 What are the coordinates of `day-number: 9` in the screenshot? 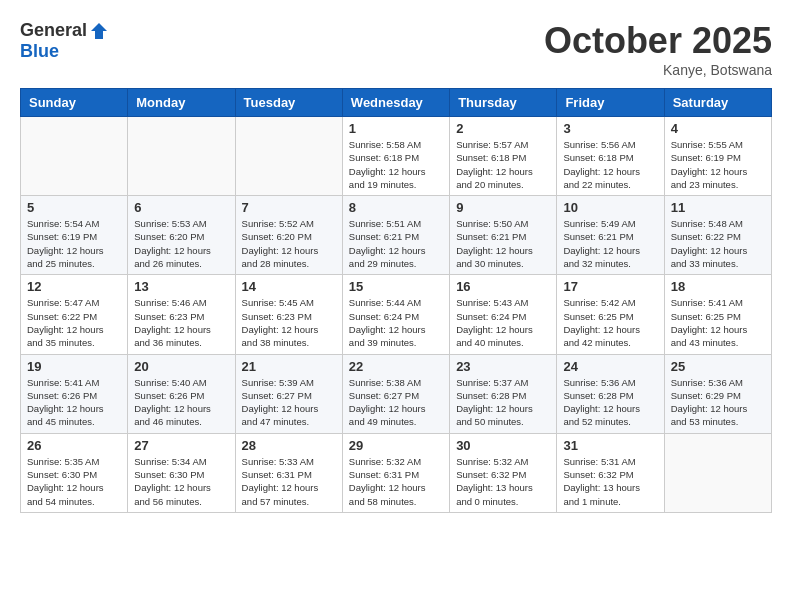 It's located at (503, 208).